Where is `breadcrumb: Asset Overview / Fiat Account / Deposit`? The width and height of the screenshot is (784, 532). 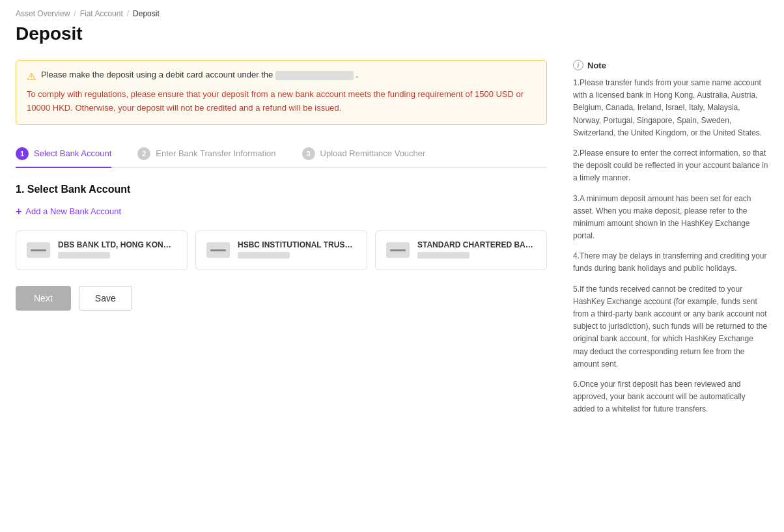 breadcrumb: Asset Overview / Fiat Account / Deposit is located at coordinates (392, 12).